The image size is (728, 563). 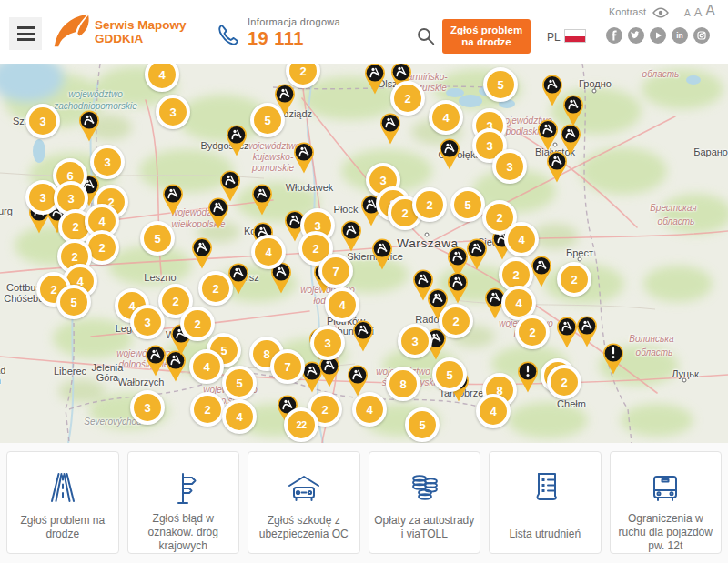 I want to click on site-title: Serwis Mapowy GDDKiA, so click(x=140, y=32).